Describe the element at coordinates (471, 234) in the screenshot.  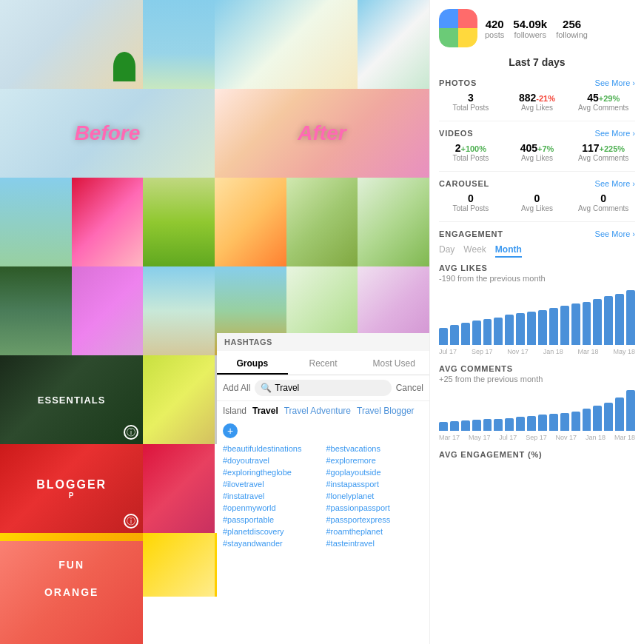
I see `engagement-title: ENGAGEMENT` at that location.